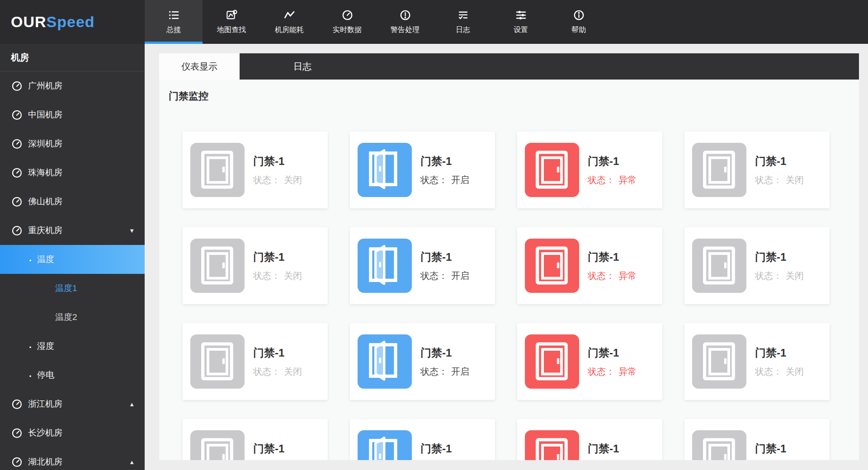  I want to click on sidebar-item-label: 停电, so click(46, 375).